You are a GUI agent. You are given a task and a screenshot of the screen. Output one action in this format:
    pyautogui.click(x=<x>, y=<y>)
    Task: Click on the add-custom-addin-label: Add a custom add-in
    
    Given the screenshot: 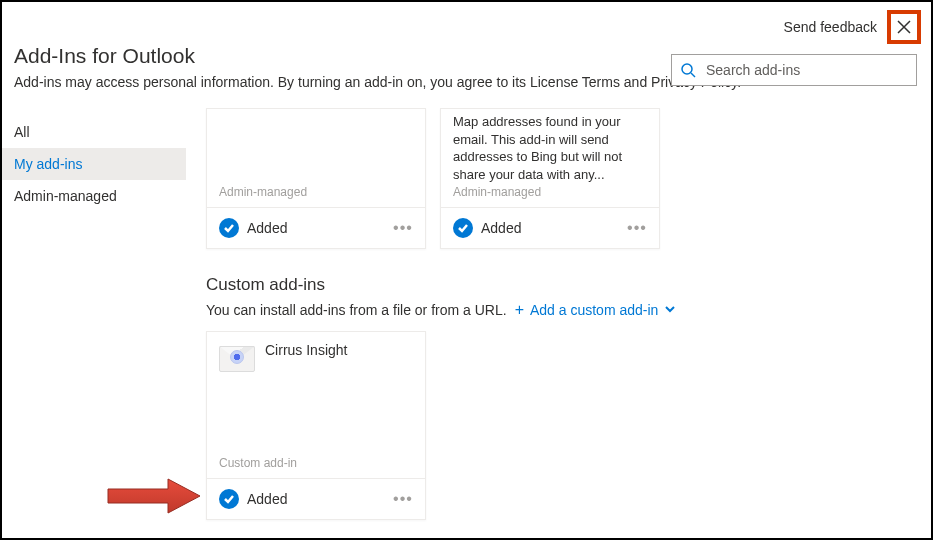 What is the action you would take?
    pyautogui.click(x=594, y=310)
    